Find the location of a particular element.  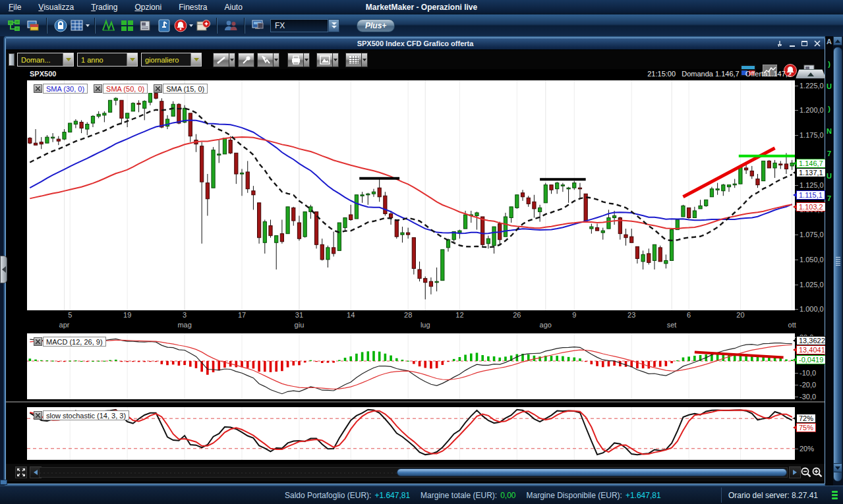

close-button is located at coordinates (817, 43).